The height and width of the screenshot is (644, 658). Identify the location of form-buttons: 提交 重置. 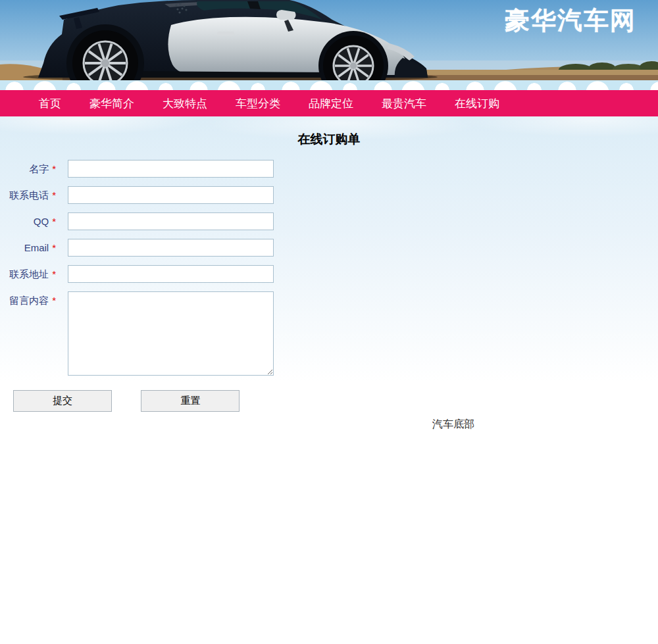
(329, 401).